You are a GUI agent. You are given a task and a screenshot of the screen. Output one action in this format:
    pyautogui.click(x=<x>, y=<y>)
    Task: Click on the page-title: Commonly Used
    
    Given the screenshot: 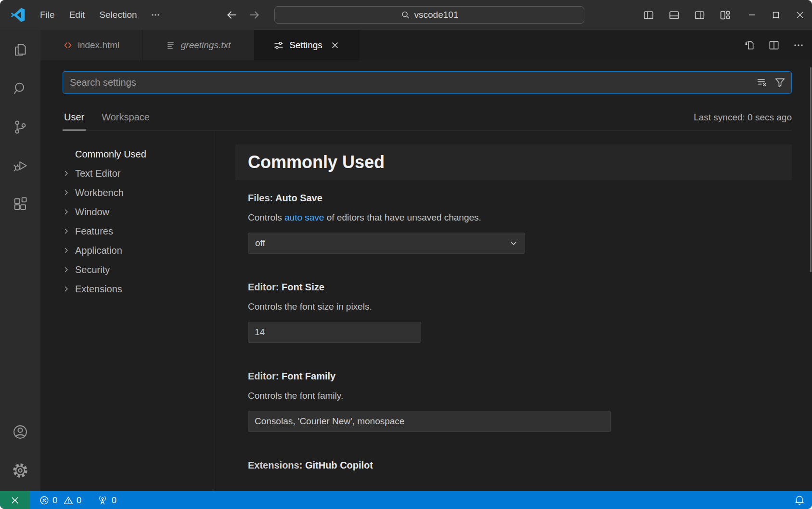 What is the action you would take?
    pyautogui.click(x=316, y=162)
    